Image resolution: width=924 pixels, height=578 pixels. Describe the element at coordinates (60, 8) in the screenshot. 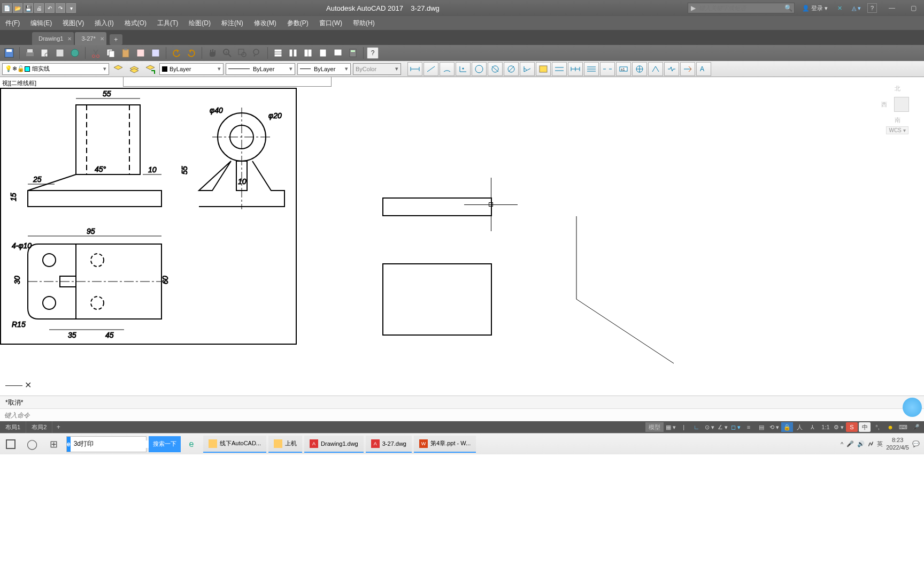

I see `qat-redo-icon: ↷` at that location.